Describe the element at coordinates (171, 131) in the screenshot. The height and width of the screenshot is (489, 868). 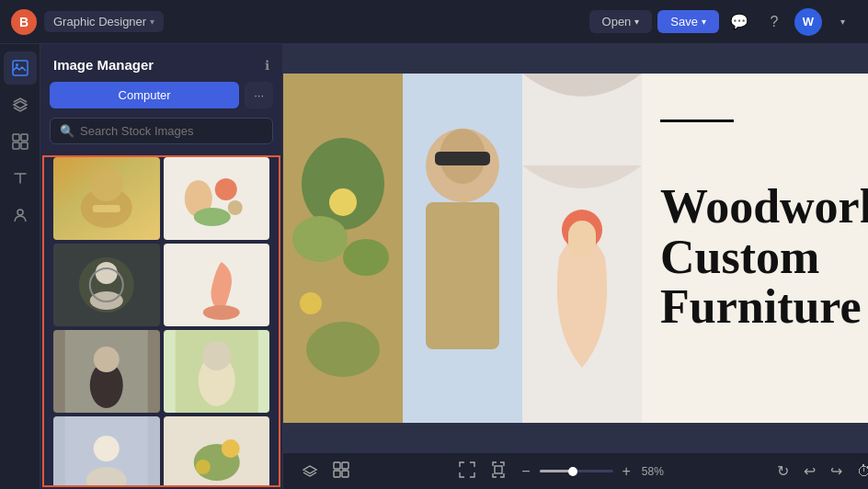
I see `search-input` at that location.